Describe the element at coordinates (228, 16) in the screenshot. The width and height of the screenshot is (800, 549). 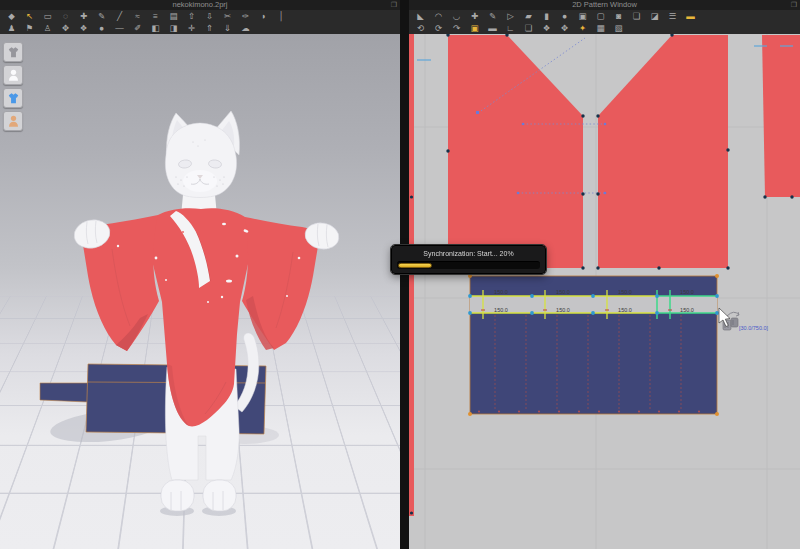
I see `scissors-icon: ✂` at that location.